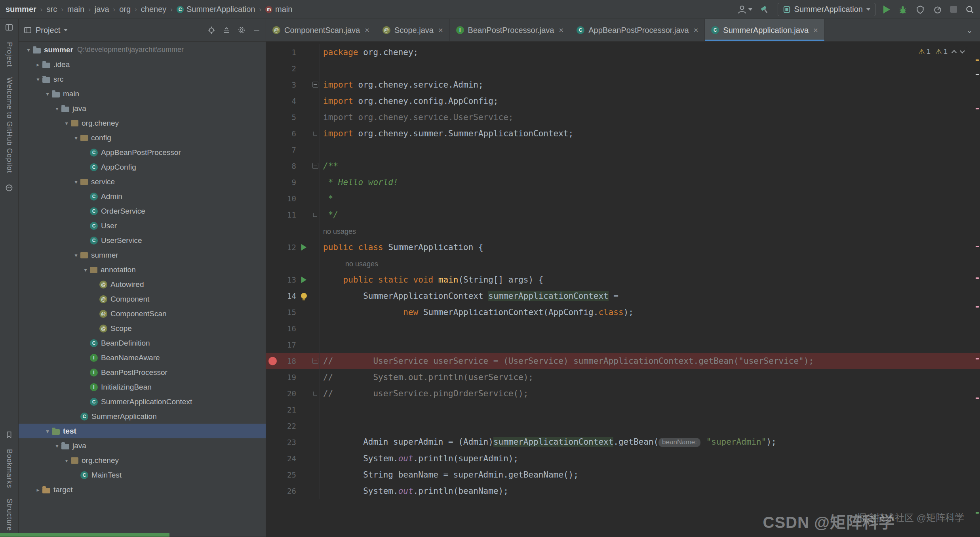  What do you see at coordinates (970, 10) in the screenshot?
I see `search-everywhere-button` at bounding box center [970, 10].